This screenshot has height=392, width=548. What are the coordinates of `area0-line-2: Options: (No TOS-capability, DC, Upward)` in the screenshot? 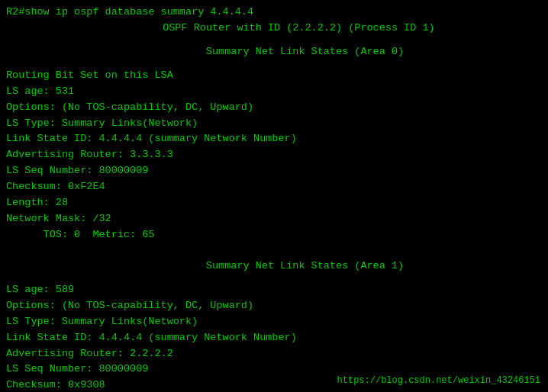 It's located at (274, 108).